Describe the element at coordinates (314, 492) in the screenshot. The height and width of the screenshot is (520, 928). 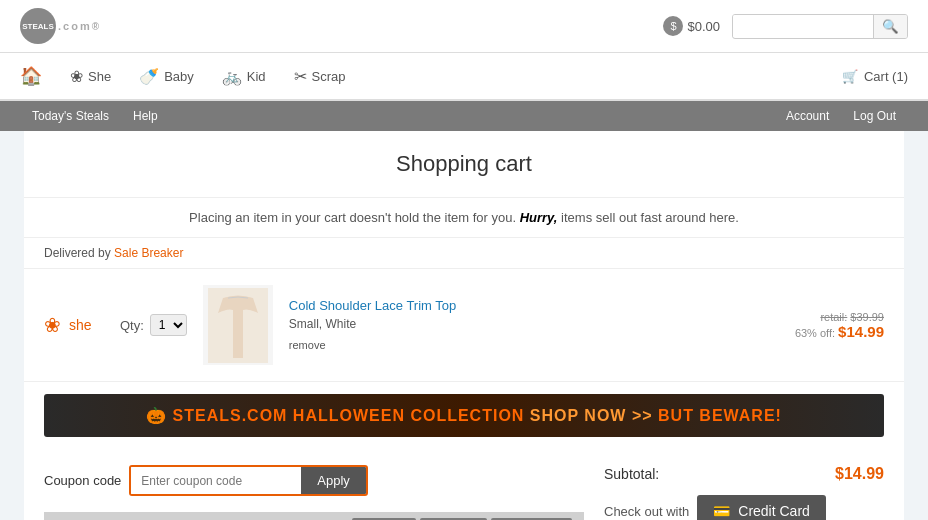
I see `left-section: Coupon code Apply Shipping Rates Cont. U…` at that location.